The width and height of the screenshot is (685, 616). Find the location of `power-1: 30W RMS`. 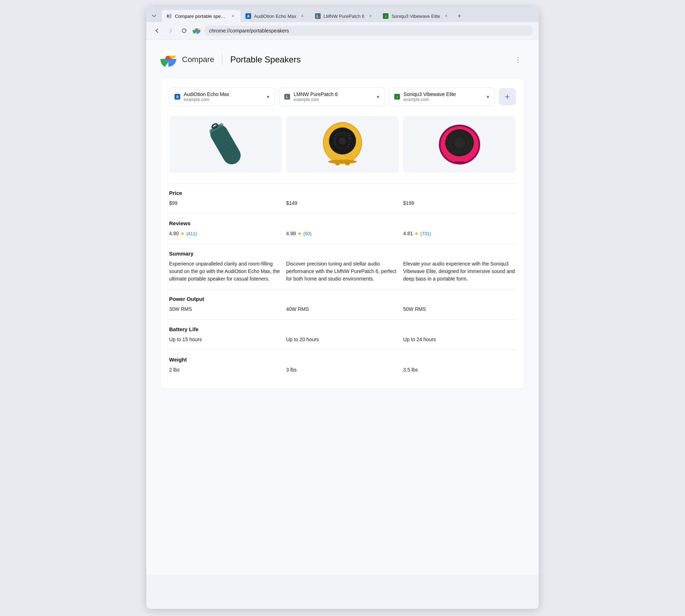

power-1: 30W RMS is located at coordinates (225, 309).